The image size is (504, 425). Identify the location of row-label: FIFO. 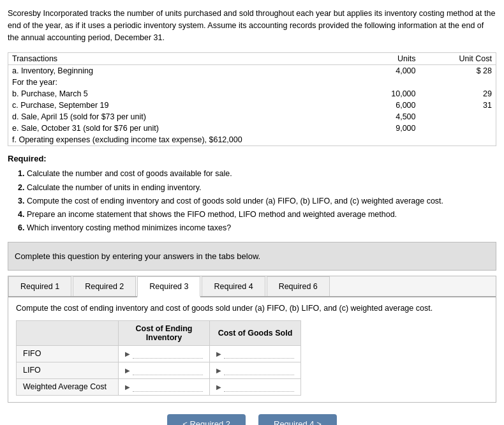
(68, 354).